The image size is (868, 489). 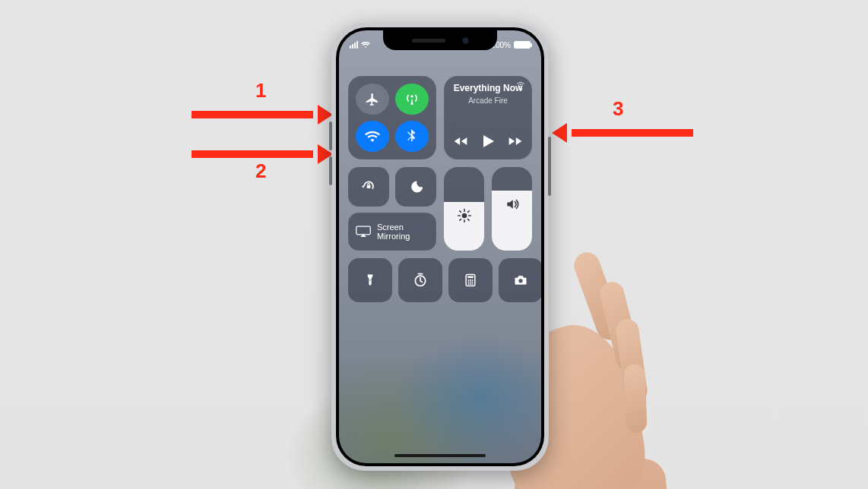 I want to click on volume-up-button, so click(x=331, y=136).